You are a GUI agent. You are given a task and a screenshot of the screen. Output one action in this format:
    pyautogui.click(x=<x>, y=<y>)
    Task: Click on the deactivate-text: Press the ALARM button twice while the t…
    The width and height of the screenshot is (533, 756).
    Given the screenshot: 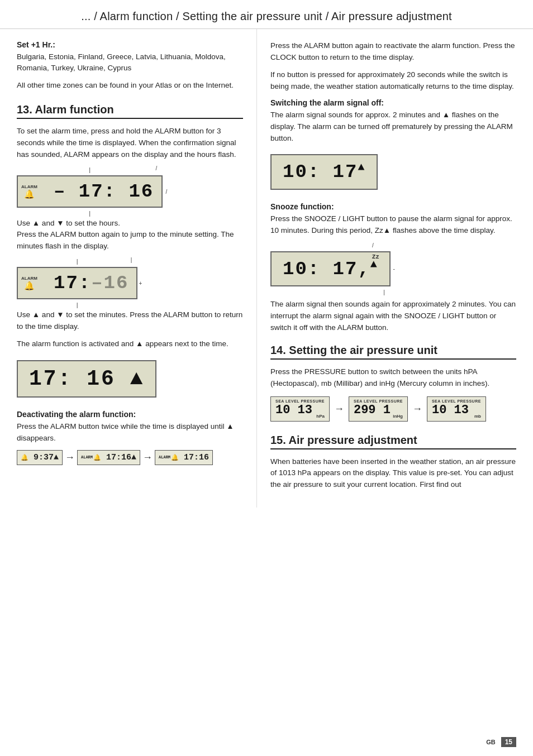 What is the action you would take?
    pyautogui.click(x=130, y=433)
    